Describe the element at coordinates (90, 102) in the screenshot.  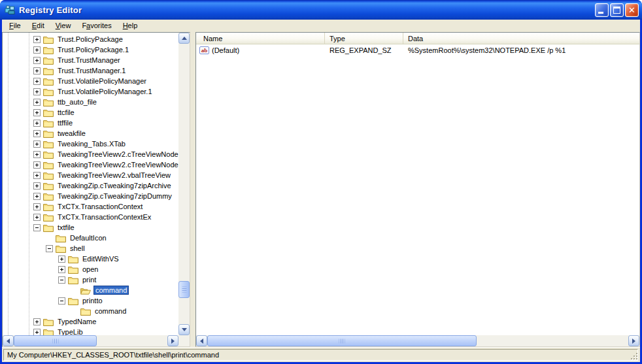
I see `tree-item-ttb-auto-file: ttb_auto_file` at that location.